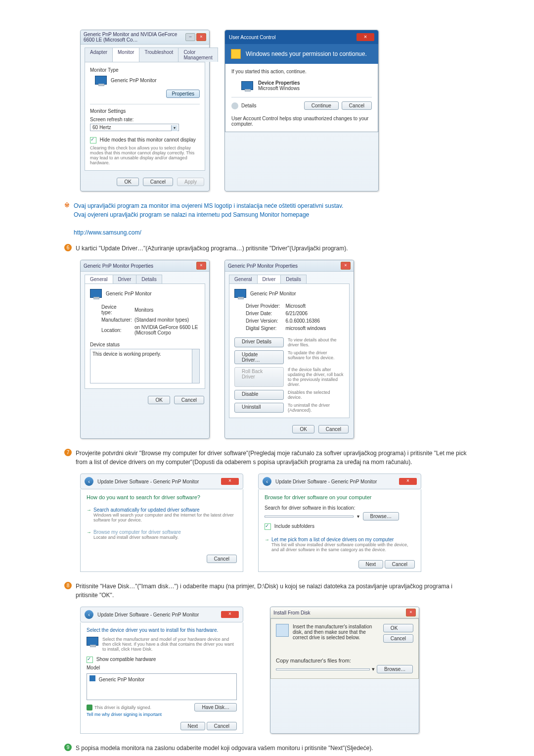 This screenshot has width=534, height=756. What do you see at coordinates (265, 329) in the screenshot?
I see `signer-label: Digital Signer:` at bounding box center [265, 329].